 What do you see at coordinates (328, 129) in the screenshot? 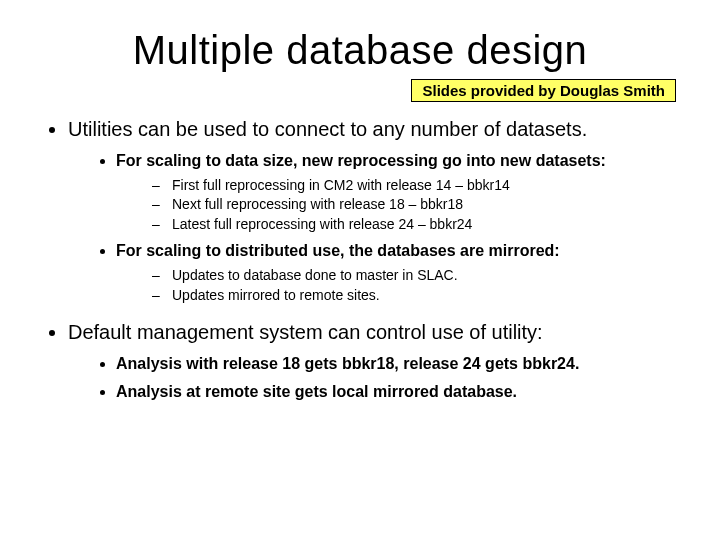
I see `bullet-text: Utilities can be used to connect to any …` at bounding box center [328, 129].